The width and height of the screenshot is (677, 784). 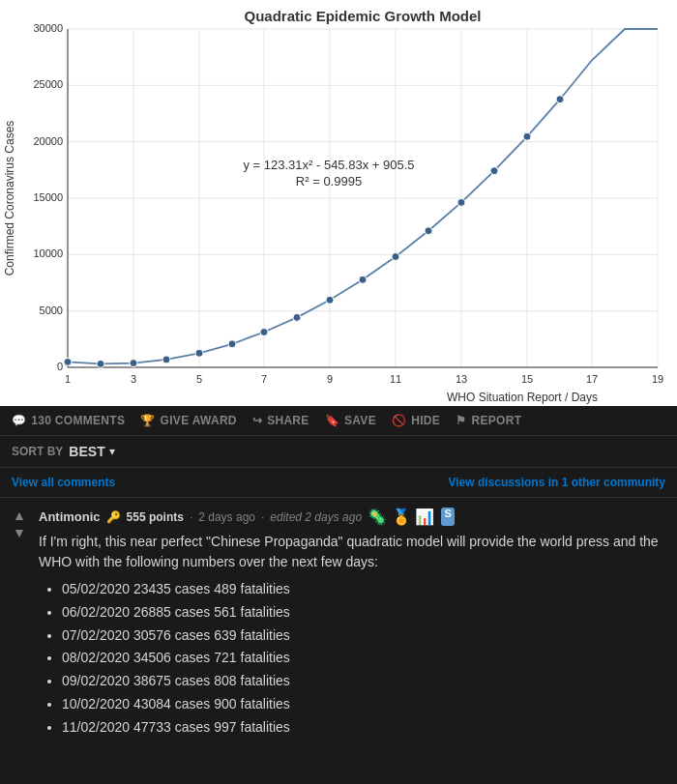 What do you see at coordinates (48, 253) in the screenshot?
I see `svg-text: 10000` at bounding box center [48, 253].